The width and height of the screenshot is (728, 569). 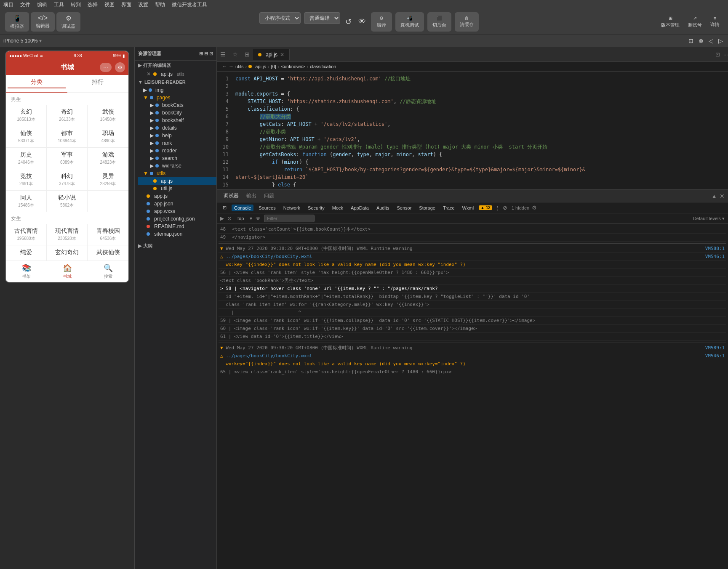 I want to click on simulator-button: 📱 模拟器, so click(x=17, y=22).